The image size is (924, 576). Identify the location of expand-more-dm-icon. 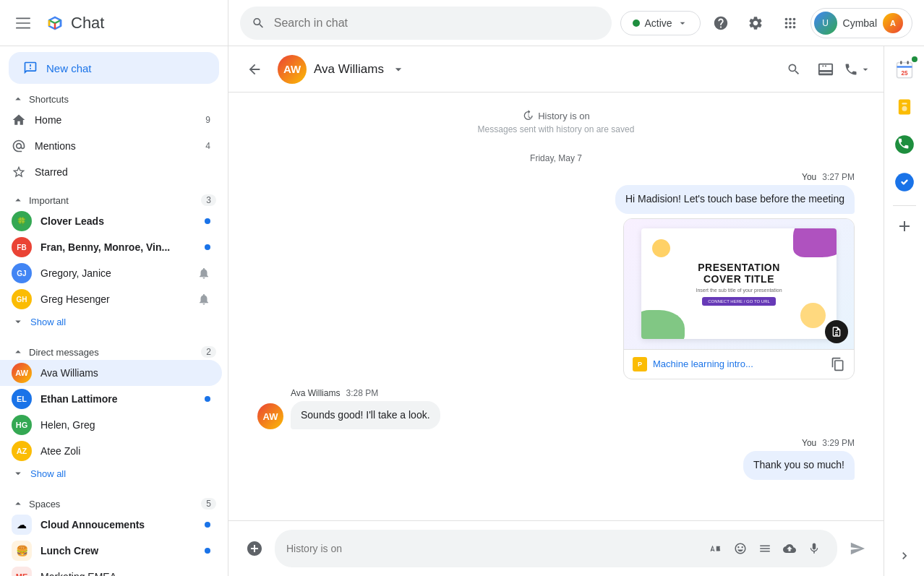
(18, 473).